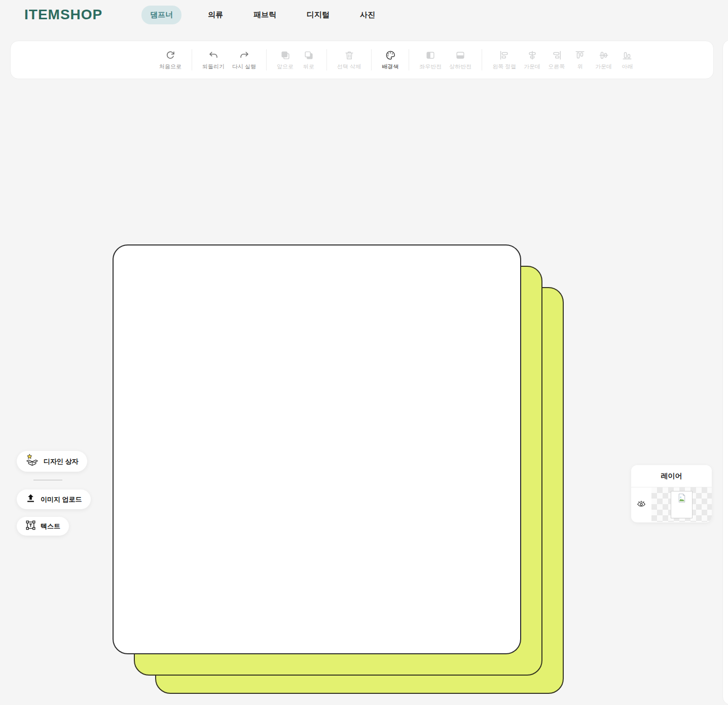 The image size is (728, 705). What do you see at coordinates (362, 60) in the screenshot?
I see `editor-toolbar: 처음으로 되돌리기 다시 실행 앞으로` at bounding box center [362, 60].